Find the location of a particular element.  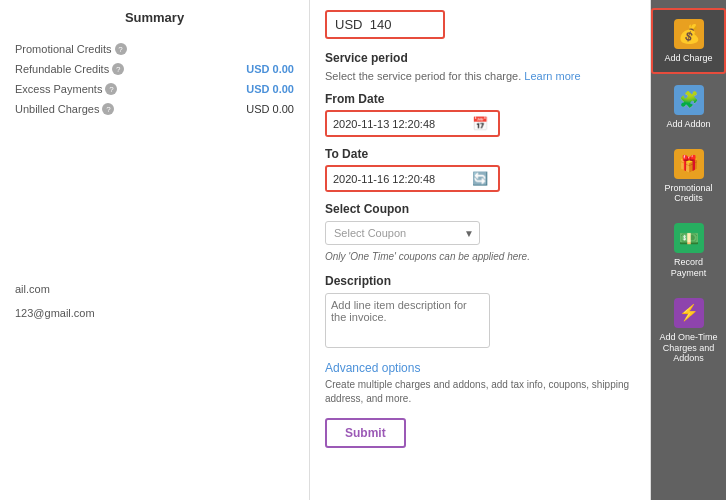

summary-row-excess: Excess Payments ? USD 0.00 is located at coordinates (154, 89).